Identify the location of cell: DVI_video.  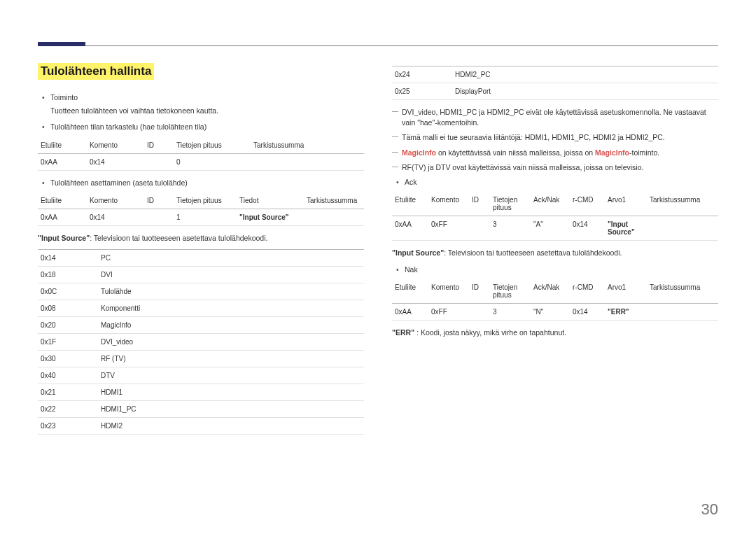
(231, 342).